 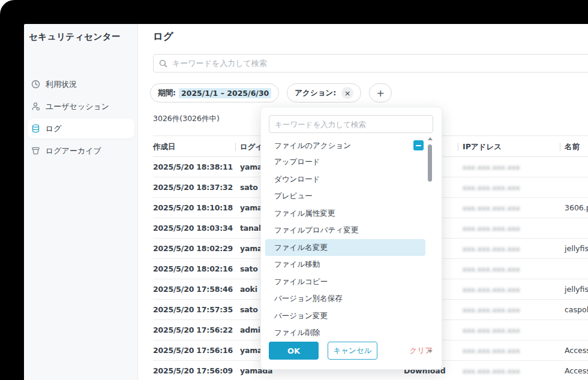 What do you see at coordinates (346, 180) in the screenshot?
I see `dropdown-option: ダウンロード` at bounding box center [346, 180].